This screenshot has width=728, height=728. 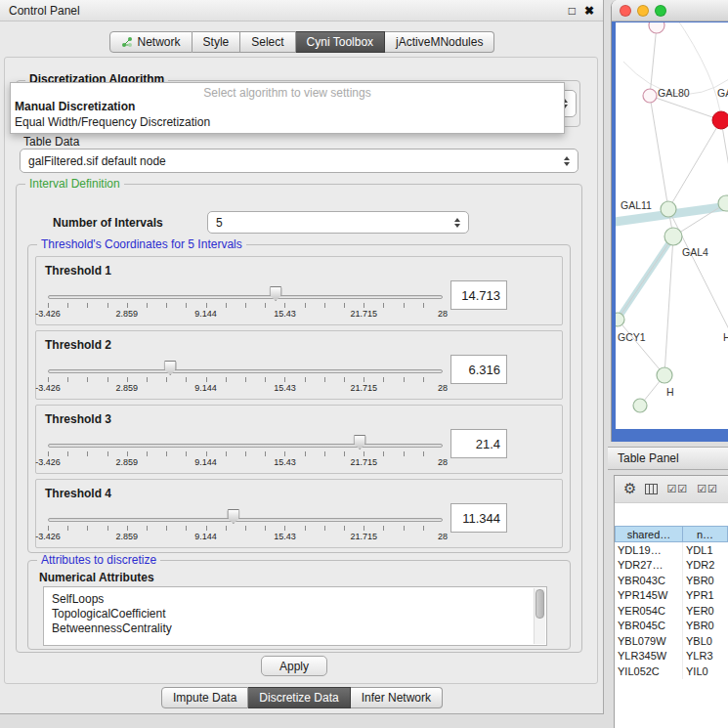 What do you see at coordinates (301, 11) in the screenshot?
I see `control-panel-titlebar: Control Panel □ ✖` at bounding box center [301, 11].